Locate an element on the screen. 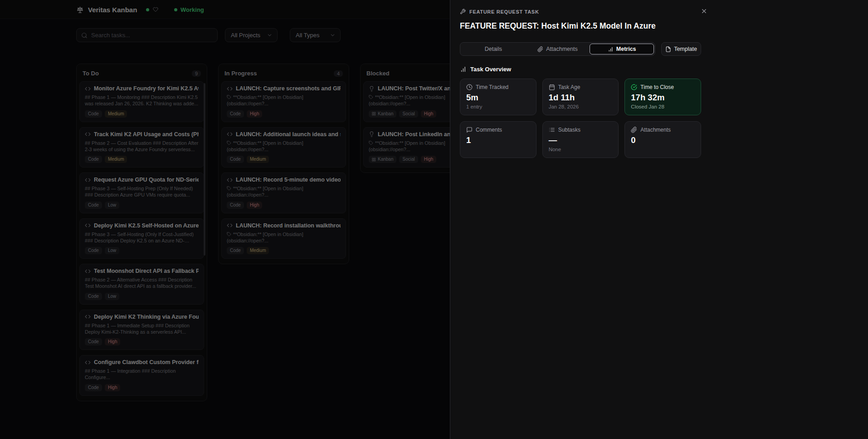 The height and width of the screenshot is (439, 868). metric-sub: 1 entry is located at coordinates (498, 107).